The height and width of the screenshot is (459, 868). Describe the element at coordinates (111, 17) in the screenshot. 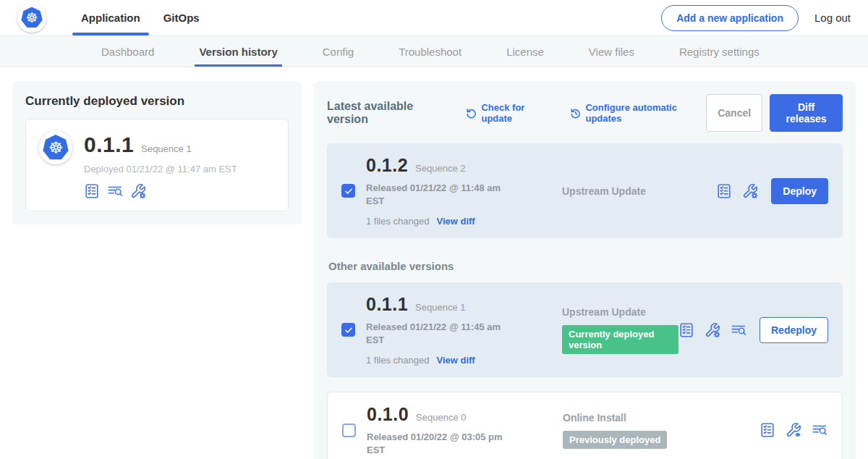

I see `tab-application: Application` at that location.